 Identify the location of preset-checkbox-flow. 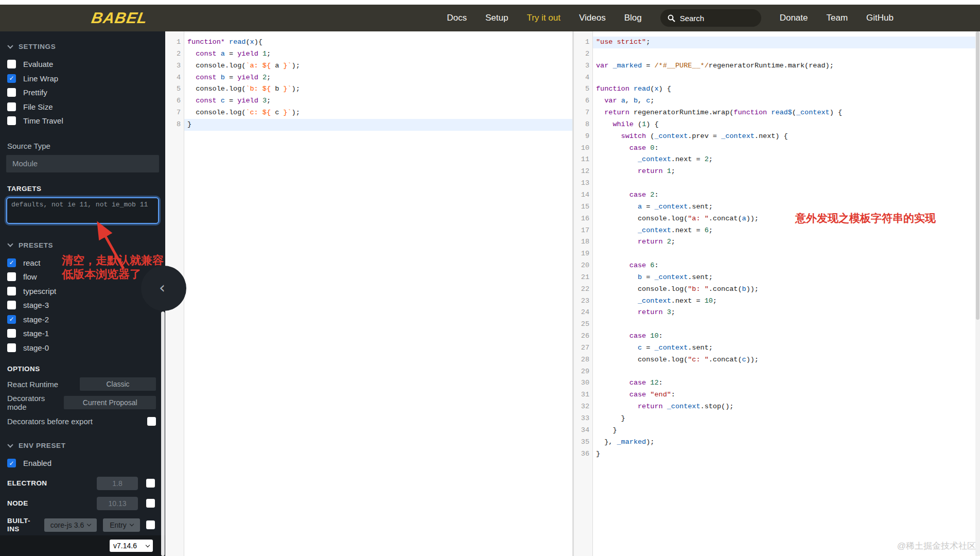
(11, 277).